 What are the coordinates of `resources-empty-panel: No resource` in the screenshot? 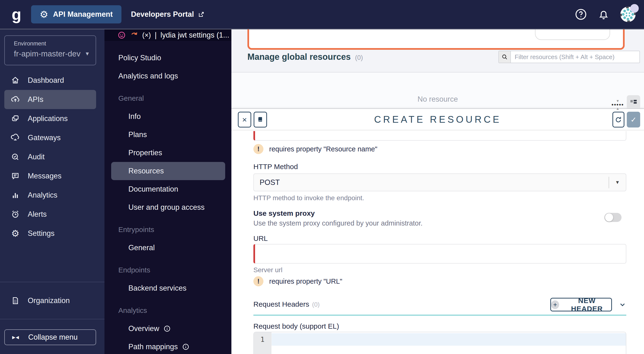 It's located at (438, 91).